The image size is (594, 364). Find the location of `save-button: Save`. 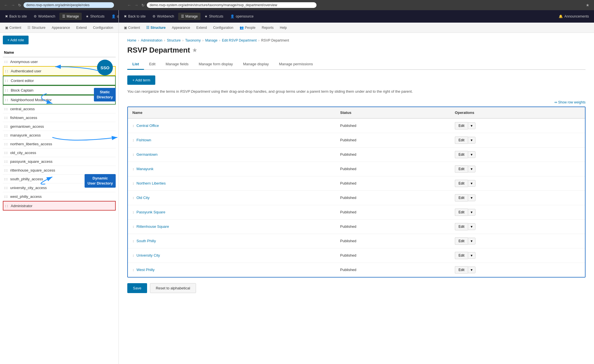

save-button: Save is located at coordinates (137, 288).